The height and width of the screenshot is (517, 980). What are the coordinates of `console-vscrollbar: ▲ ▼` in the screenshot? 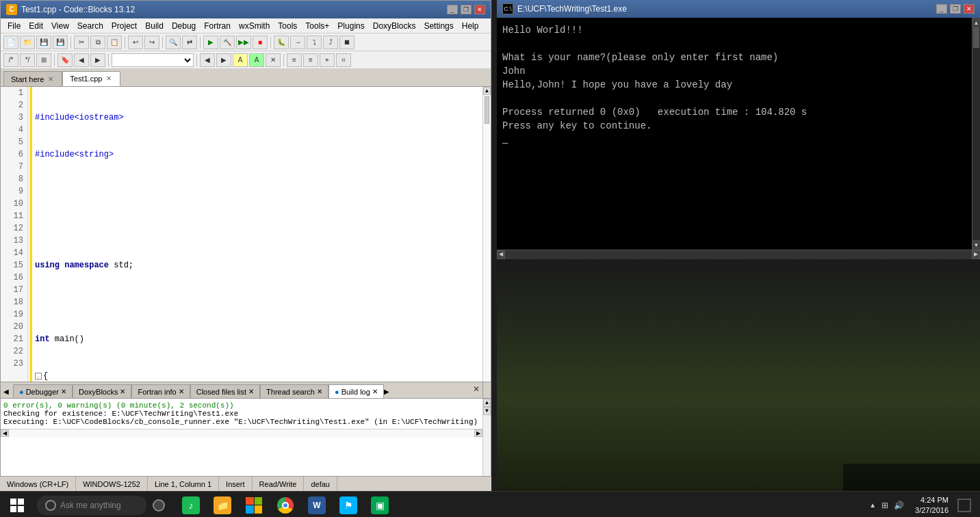 It's located at (976, 134).